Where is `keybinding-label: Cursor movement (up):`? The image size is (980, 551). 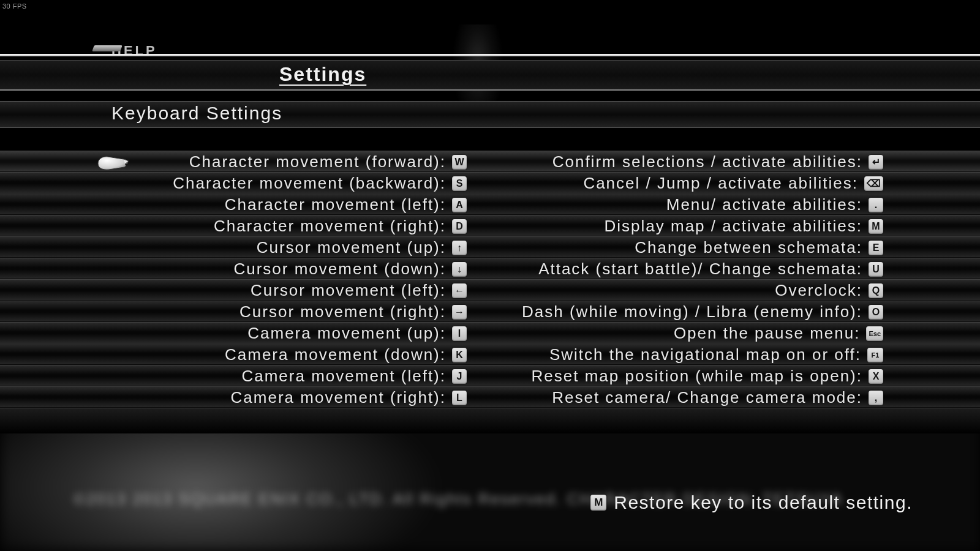 keybinding-label: Cursor movement (up): is located at coordinates (352, 247).